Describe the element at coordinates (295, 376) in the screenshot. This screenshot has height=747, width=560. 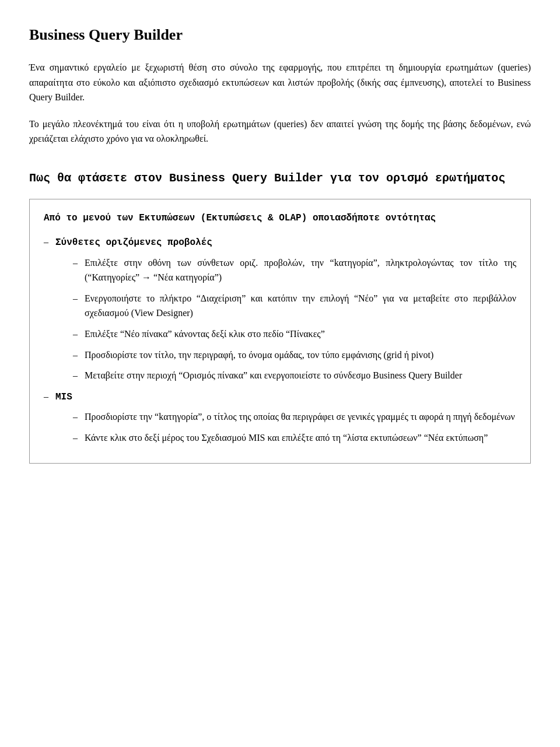
I see `sub-list-item-1-5: Μεταβείτε στην περιοχή “Ορισμός πίνακα” …` at that location.